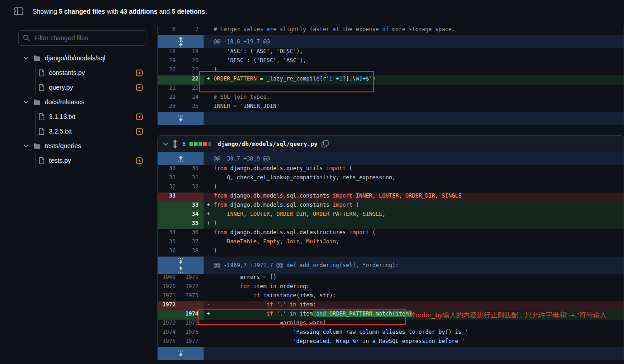 This screenshot has width=624, height=364. I want to click on new-line-number: 1973, so click(192, 297).